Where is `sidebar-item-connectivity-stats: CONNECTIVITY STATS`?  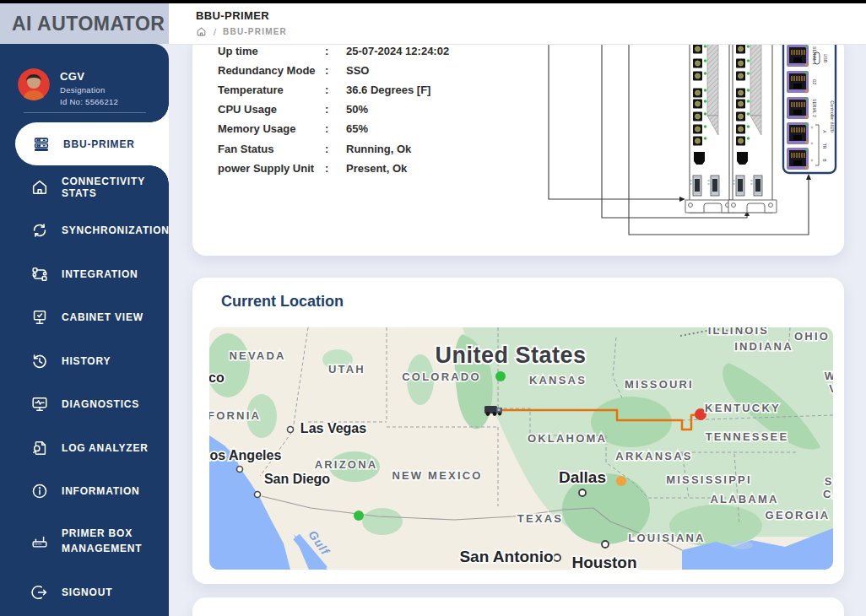
sidebar-item-connectivity-stats: CONNECTIVITY STATS is located at coordinates (84, 187).